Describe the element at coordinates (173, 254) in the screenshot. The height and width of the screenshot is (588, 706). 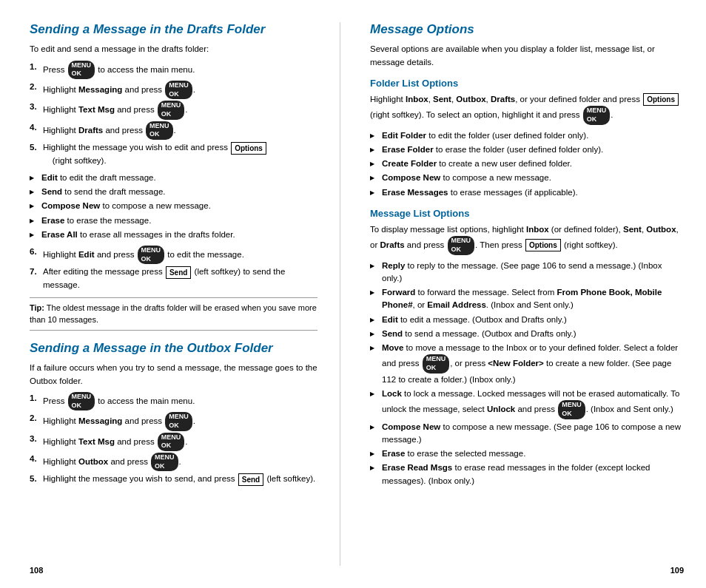
I see `step-6: 6. Highlight Edit and press MENUOK to ed…` at that location.